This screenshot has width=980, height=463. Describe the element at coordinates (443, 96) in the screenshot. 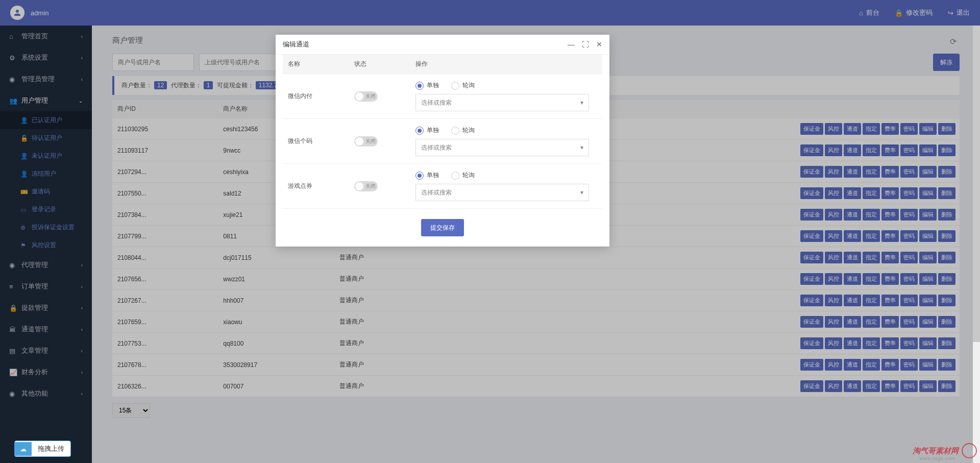

I see `channel-row: 微信内付关闭单独轮询选择或搜索▾` at that location.